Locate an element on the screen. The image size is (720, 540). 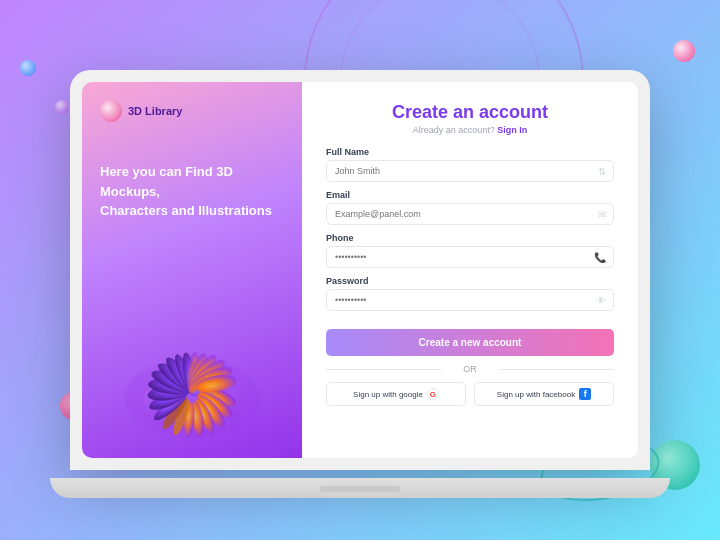
eye-icon: 👁 is located at coordinates (601, 300).